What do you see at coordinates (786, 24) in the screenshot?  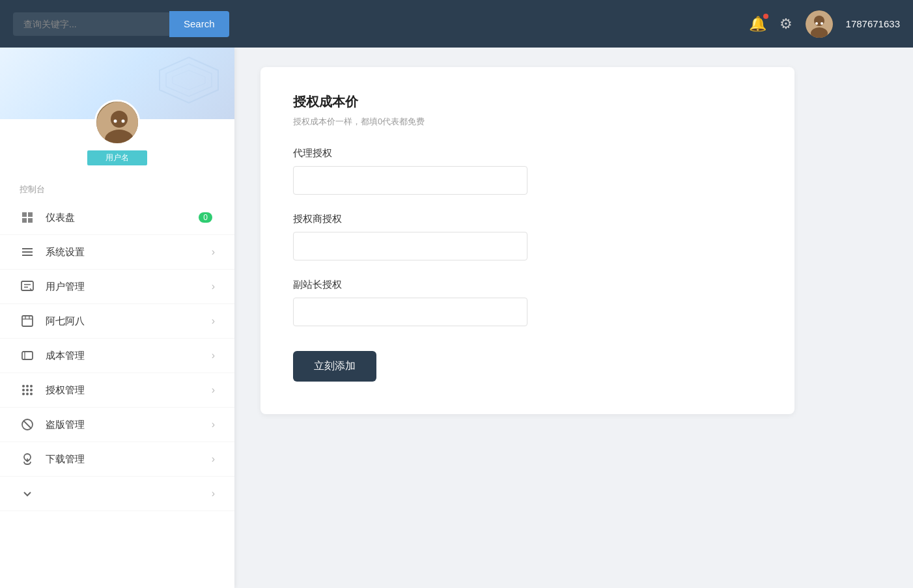 I see `settings-icon: ⚙` at bounding box center [786, 24].